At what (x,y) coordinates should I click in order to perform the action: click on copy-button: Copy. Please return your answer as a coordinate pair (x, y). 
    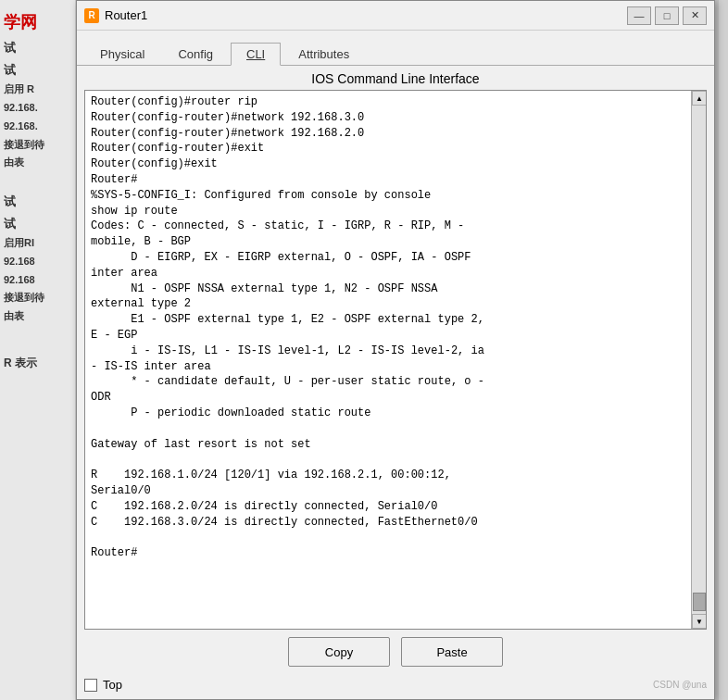
    Looking at the image, I should click on (339, 652).